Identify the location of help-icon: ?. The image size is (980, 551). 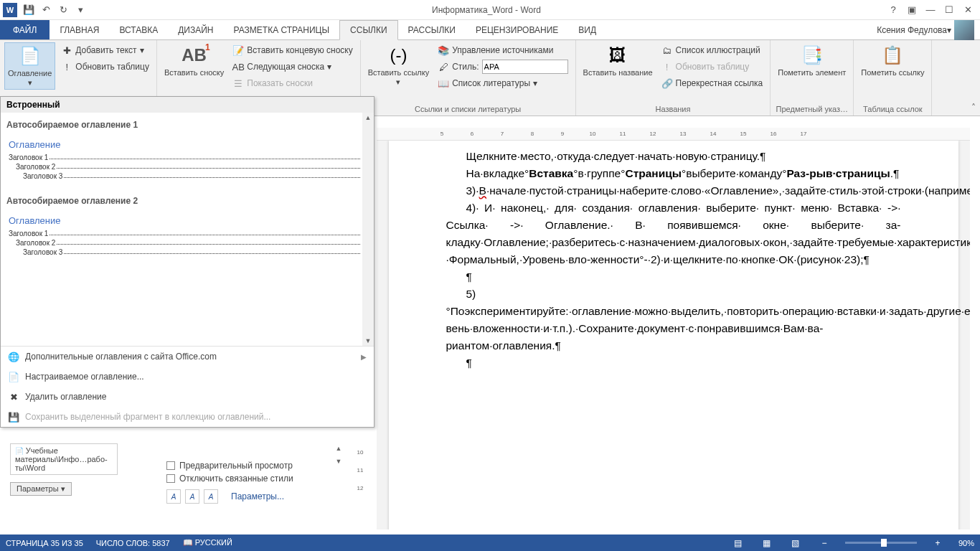
(893, 10).